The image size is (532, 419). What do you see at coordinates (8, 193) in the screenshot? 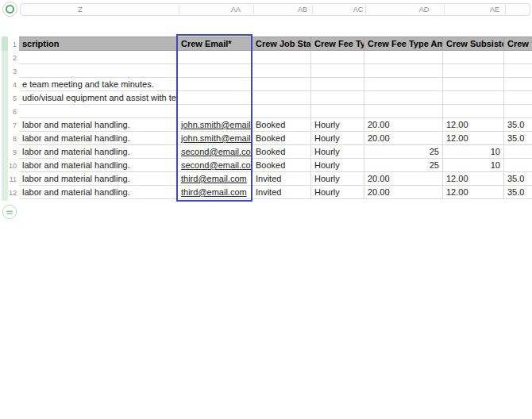
I see `row-number: 12` at bounding box center [8, 193].